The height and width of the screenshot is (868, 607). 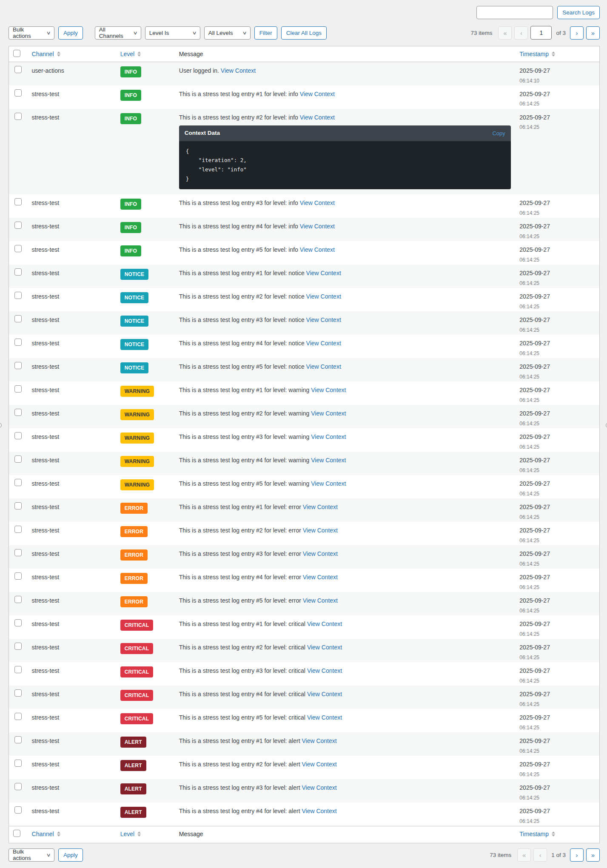 I want to click on search-logs-button: Search Logs, so click(x=579, y=13).